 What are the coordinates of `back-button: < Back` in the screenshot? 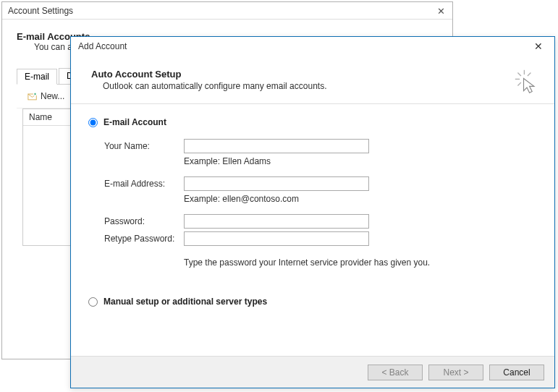 It's located at (395, 372).